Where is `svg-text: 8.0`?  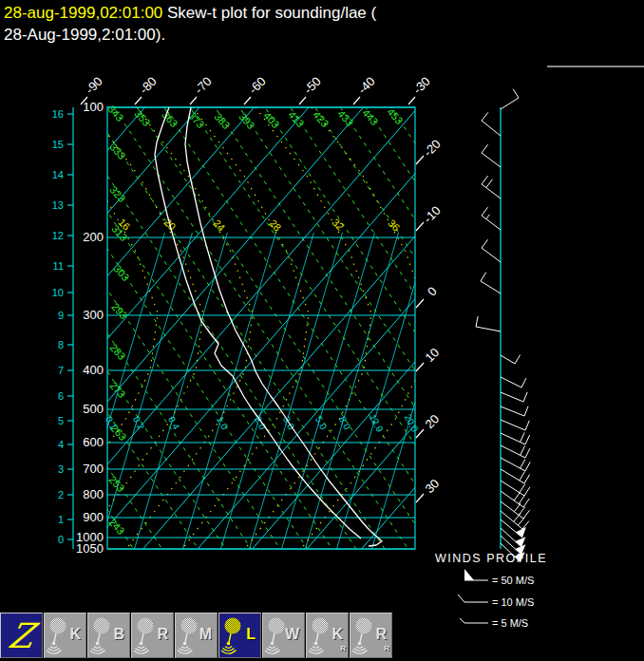 svg-text: 8.0 is located at coordinates (345, 424).